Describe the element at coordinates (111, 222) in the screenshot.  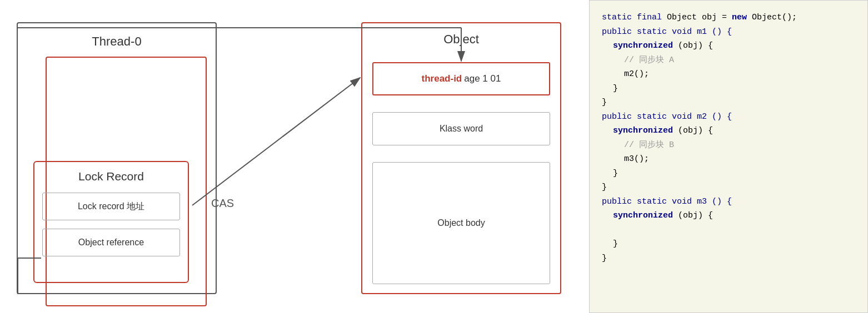
I see `lock-record-box: Lock Record Lock record 地址 Object refere…` at that location.